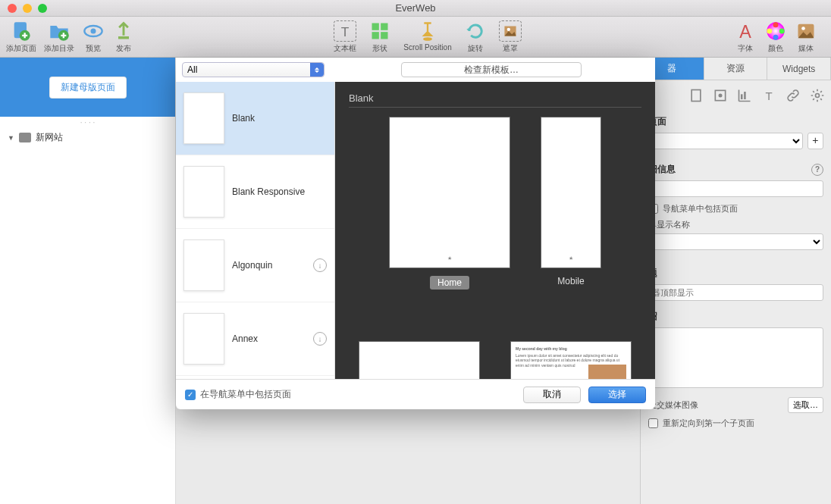 Image resolution: width=831 pixels, height=504 pixels. What do you see at coordinates (735, 189) in the screenshot?
I see `detail-input` at bounding box center [735, 189].